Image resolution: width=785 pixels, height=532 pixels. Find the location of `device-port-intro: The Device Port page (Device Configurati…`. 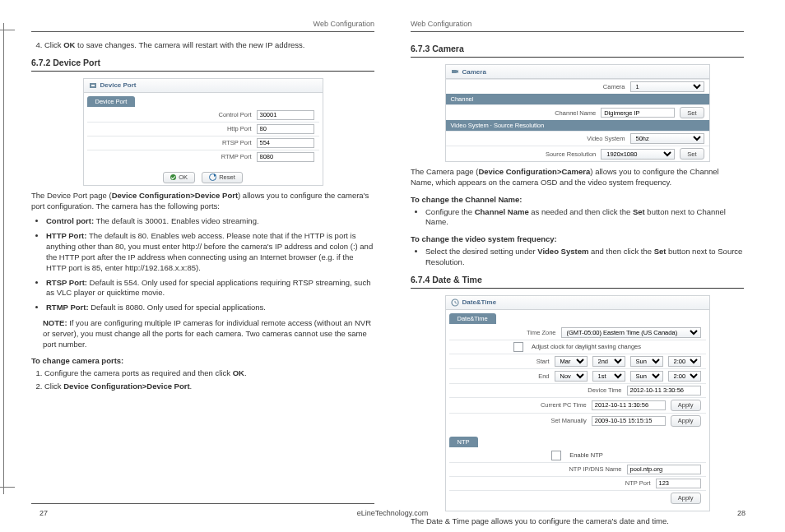

device-port-intro: The Device Port page (Device Configurati… is located at coordinates (202, 201).